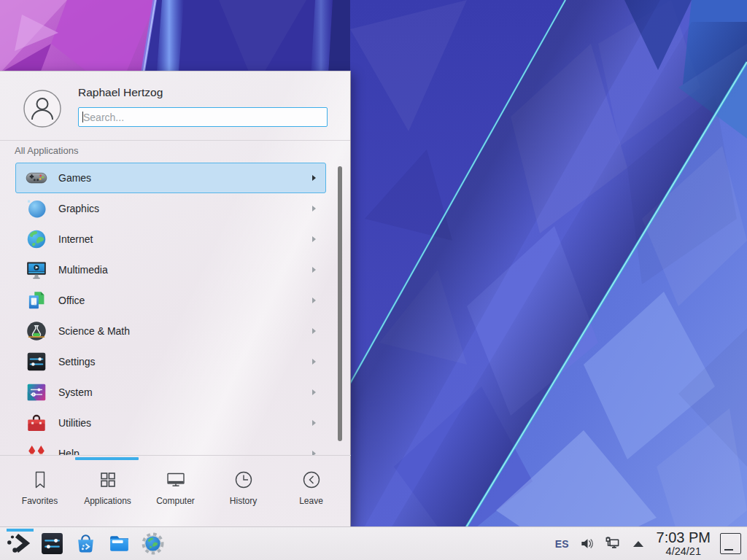 The height and width of the screenshot is (560, 747). Describe the element at coordinates (83, 117) in the screenshot. I see `text-cursor` at that location.